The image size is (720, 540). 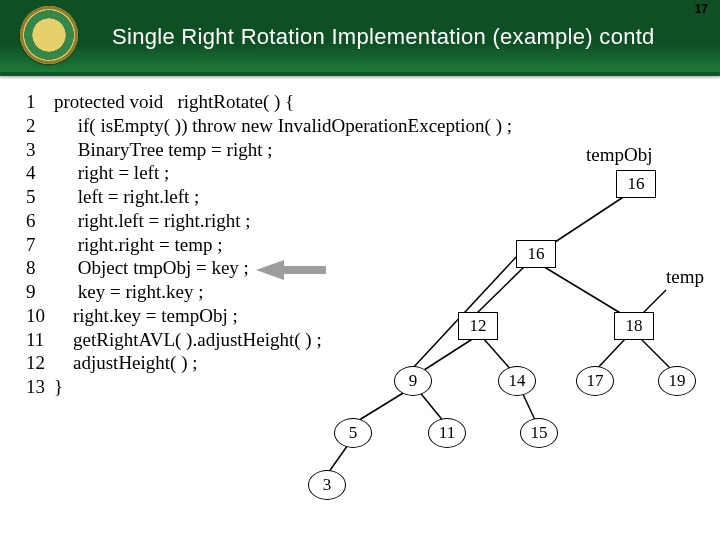 What do you see at coordinates (129, 292) in the screenshot?
I see `line-text: key = right.key ;` at bounding box center [129, 292].